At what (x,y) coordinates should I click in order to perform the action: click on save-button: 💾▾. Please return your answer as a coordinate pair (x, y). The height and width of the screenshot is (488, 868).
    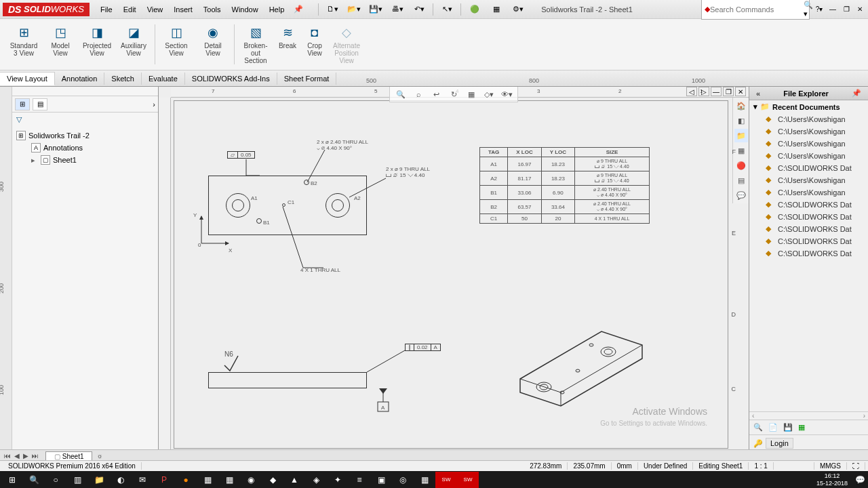
    Looking at the image, I should click on (376, 9).